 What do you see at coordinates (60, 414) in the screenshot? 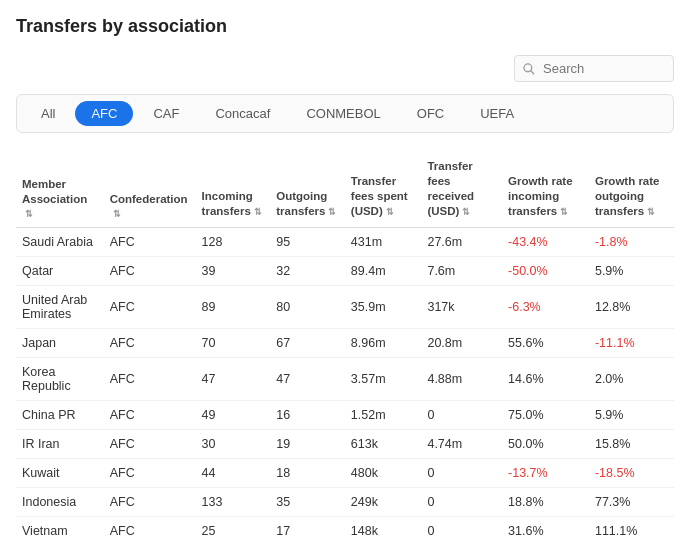
I see `cell-member: China PR` at bounding box center [60, 414].